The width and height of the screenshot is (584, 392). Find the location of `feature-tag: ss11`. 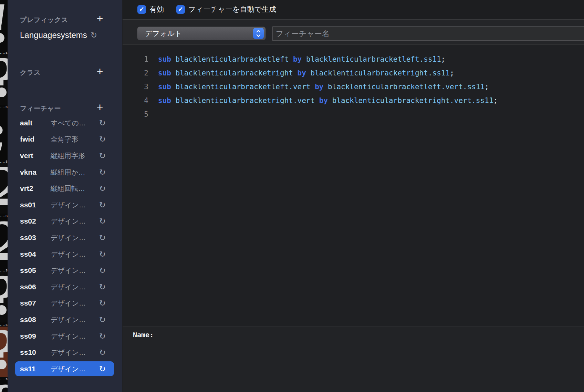

feature-tag: ss11 is located at coordinates (28, 369).